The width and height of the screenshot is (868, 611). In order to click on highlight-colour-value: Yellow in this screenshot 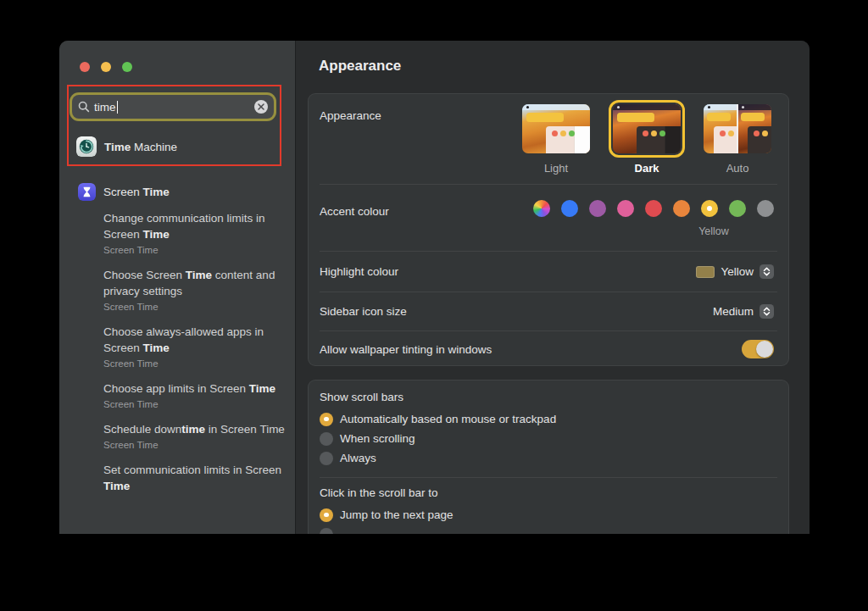, I will do `click(737, 271)`.